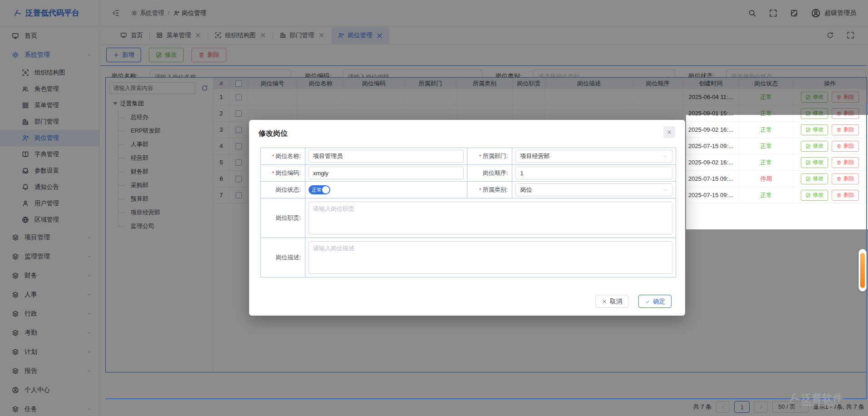 The width and height of the screenshot is (868, 416). What do you see at coordinates (594, 173) in the screenshot?
I see `position-order-input` at bounding box center [594, 173].